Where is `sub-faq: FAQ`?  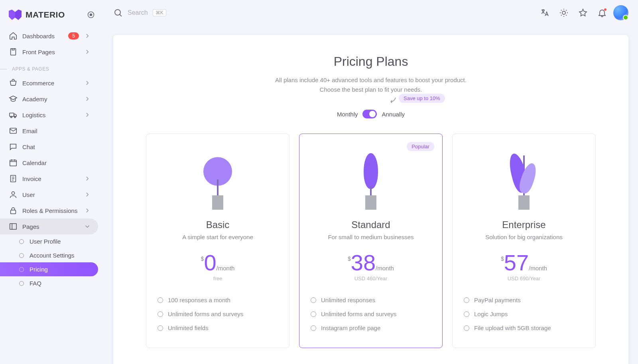 sub-faq: FAQ is located at coordinates (49, 283).